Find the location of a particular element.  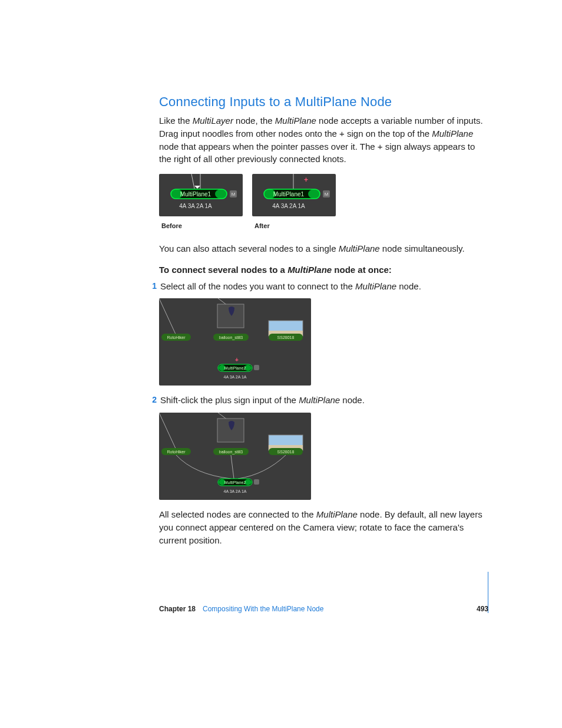

step-text: Shift-click the plus sign input of the M… is located at coordinates (324, 400).